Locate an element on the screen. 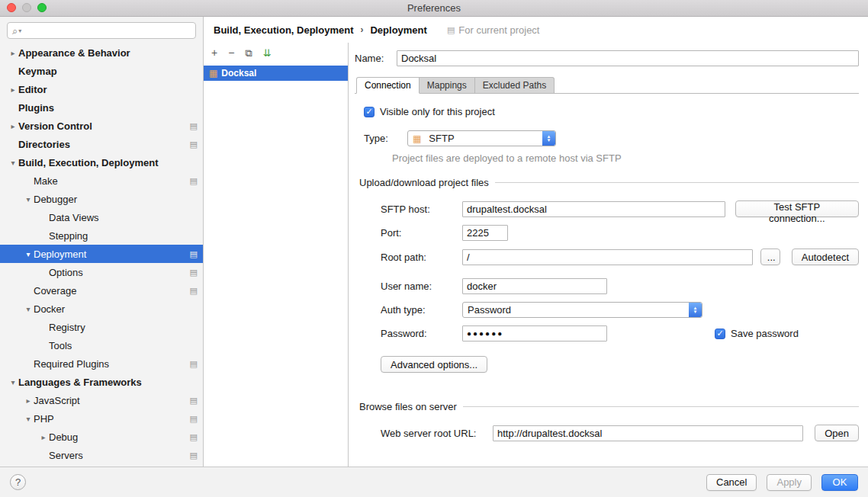 The height and width of the screenshot is (497, 868). ok-button: OK is located at coordinates (840, 483).